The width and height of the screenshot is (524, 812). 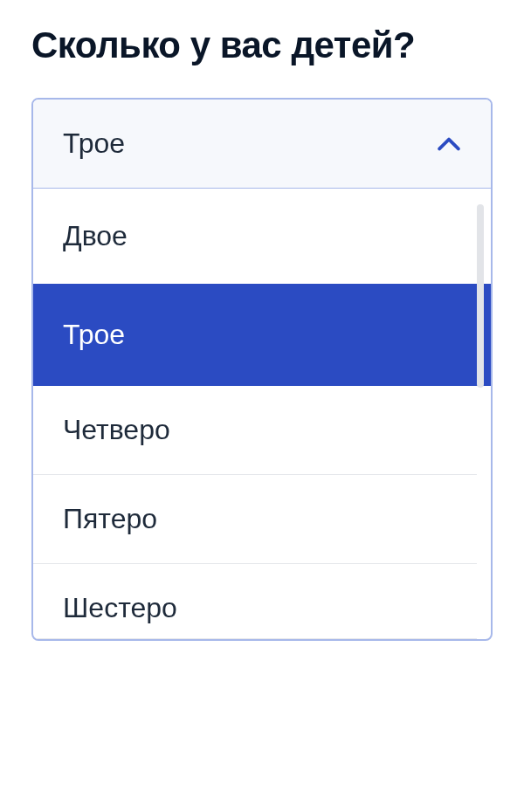 What do you see at coordinates (480, 296) in the screenshot?
I see `scrollbar-thumb` at bounding box center [480, 296].